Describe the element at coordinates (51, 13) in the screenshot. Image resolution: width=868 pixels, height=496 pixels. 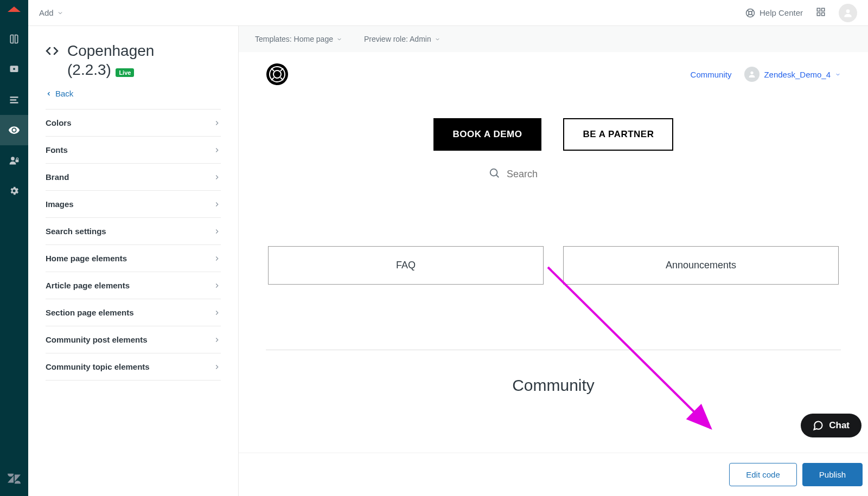
I see `add-menu: Add` at that location.